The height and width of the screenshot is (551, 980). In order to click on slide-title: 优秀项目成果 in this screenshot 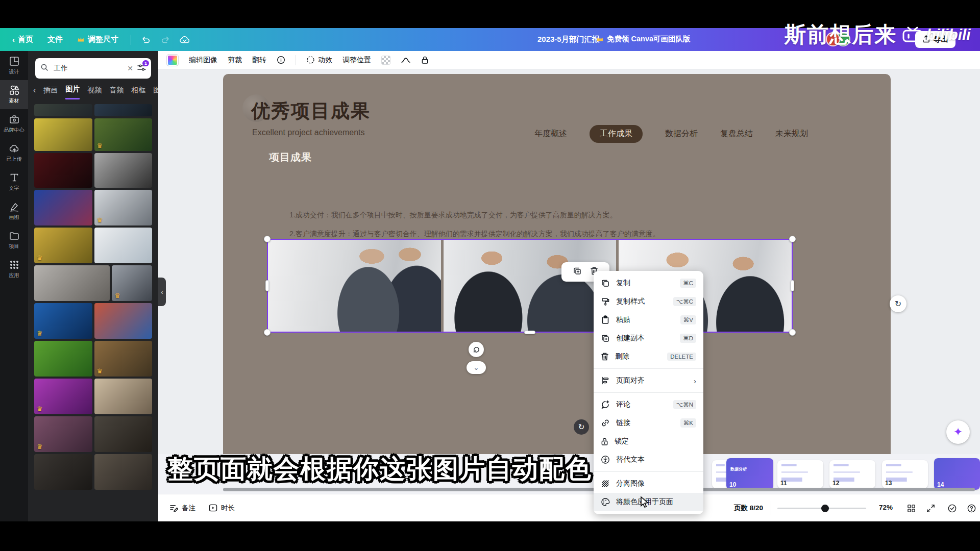, I will do `click(311, 111)`.